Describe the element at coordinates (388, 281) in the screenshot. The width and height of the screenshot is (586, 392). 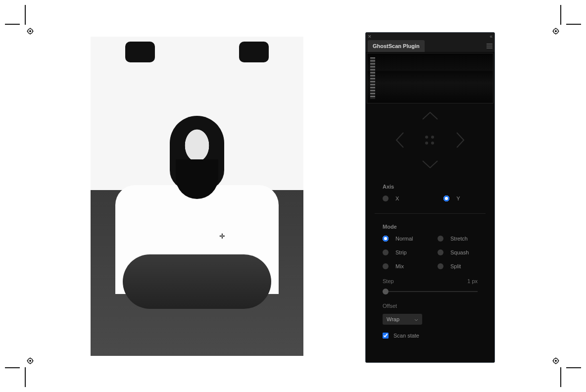
I see `step-label: Step` at that location.